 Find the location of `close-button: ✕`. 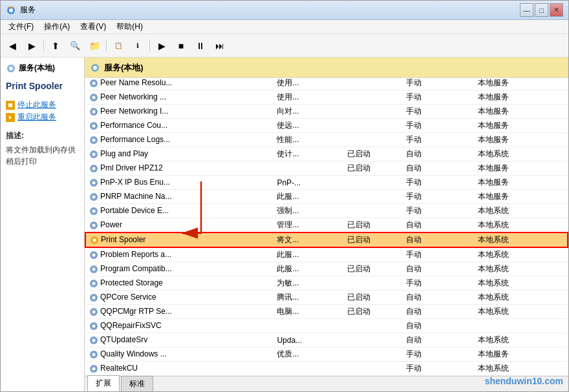

close-button: ✕ is located at coordinates (556, 10).